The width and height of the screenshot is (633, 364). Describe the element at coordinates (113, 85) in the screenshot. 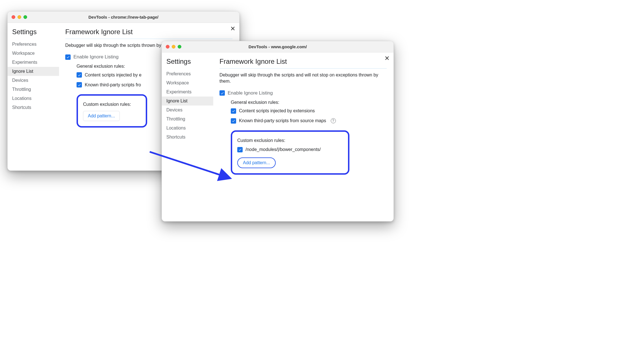

I see `third-party-label: Known third-party scripts fro` at that location.